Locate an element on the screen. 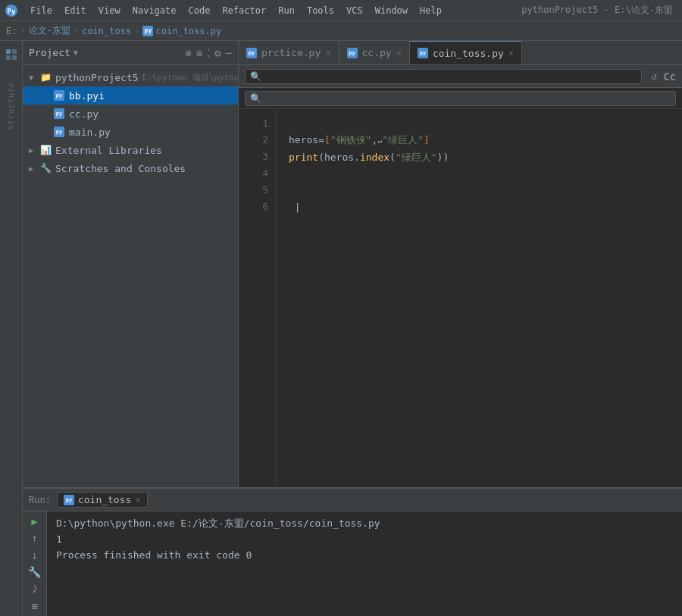 The height and width of the screenshot is (616, 682). run-grid-button: ⊞ is located at coordinates (35, 606).